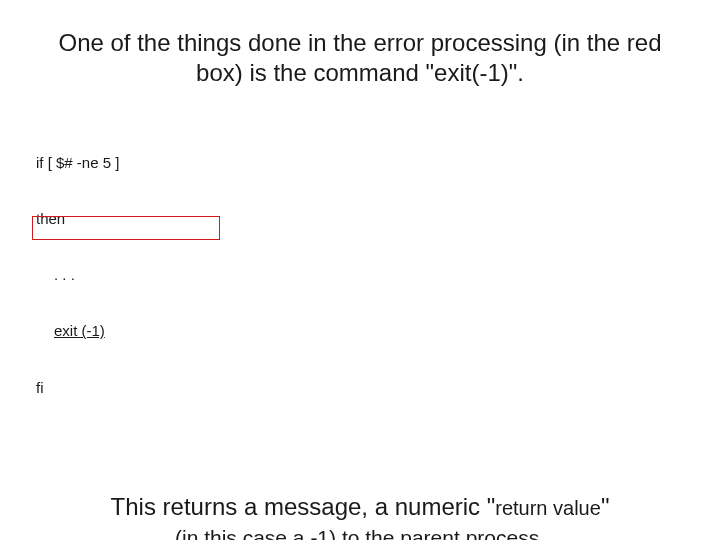 The image size is (720, 540). Describe the element at coordinates (304, 506) in the screenshot. I see `explanation-line1-a: This returns a message, a numeric "` at that location.